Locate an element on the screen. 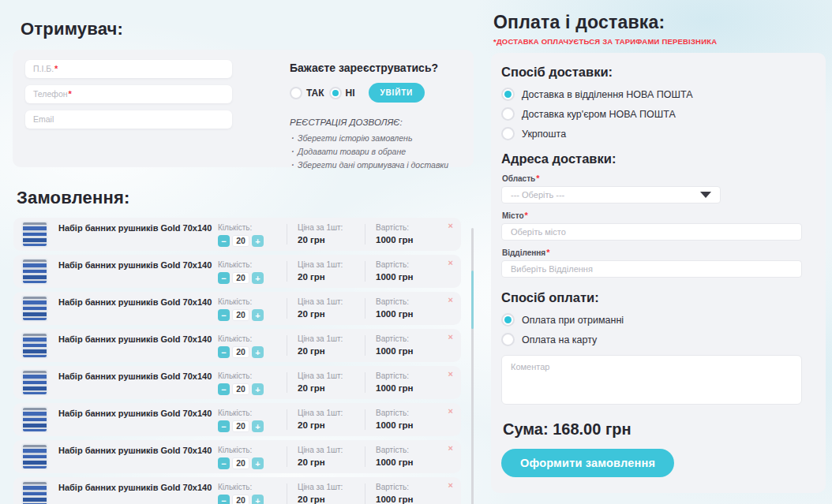 The image size is (832, 504). register-option: НІ is located at coordinates (343, 93).